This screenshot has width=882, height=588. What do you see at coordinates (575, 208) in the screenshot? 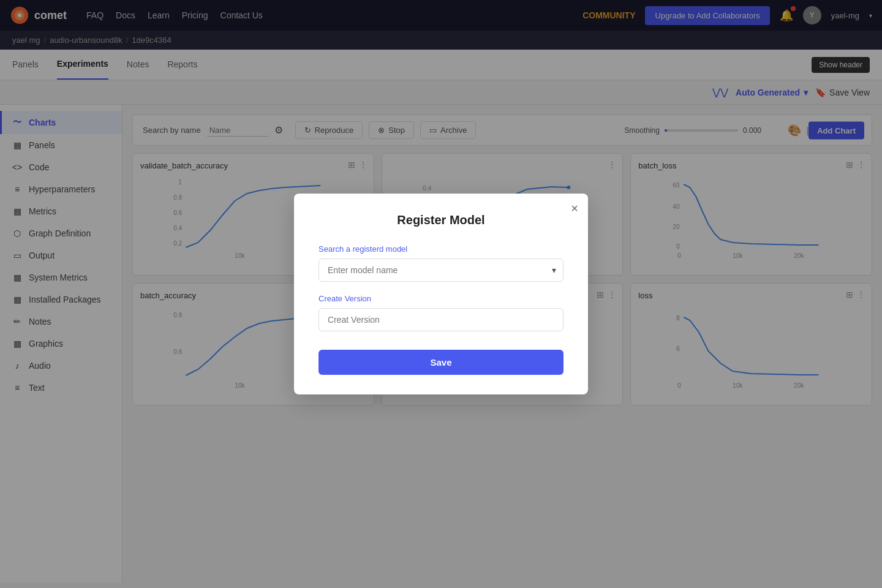
I see `modal-close-button: ×` at bounding box center [575, 208].